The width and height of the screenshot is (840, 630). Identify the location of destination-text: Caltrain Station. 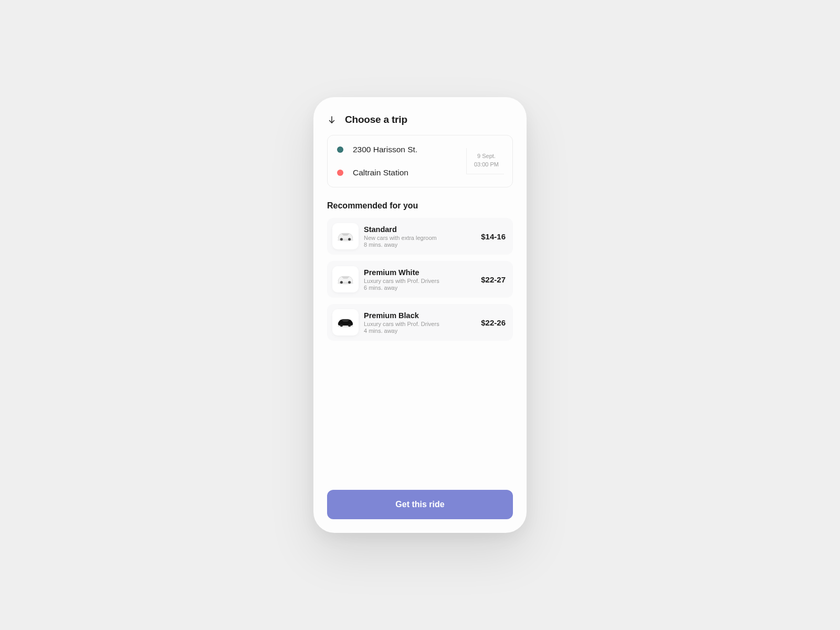
(381, 173).